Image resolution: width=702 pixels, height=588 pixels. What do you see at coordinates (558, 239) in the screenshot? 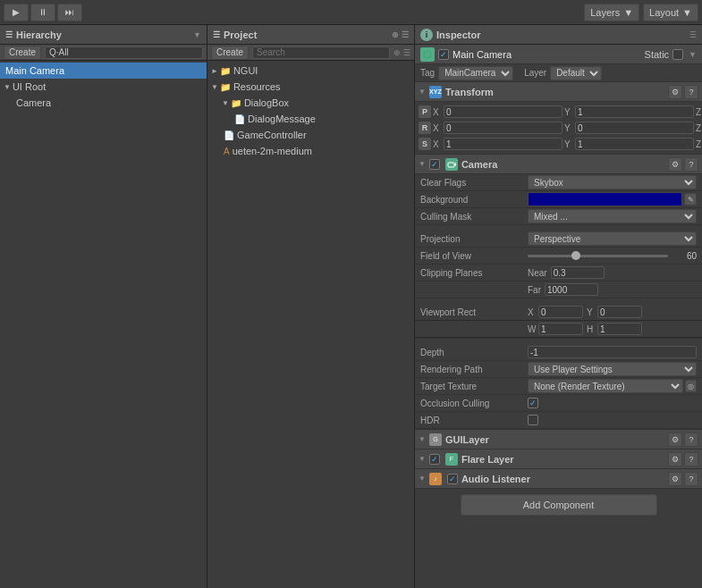
I see `projection-row: Projection Perspective` at bounding box center [558, 239].